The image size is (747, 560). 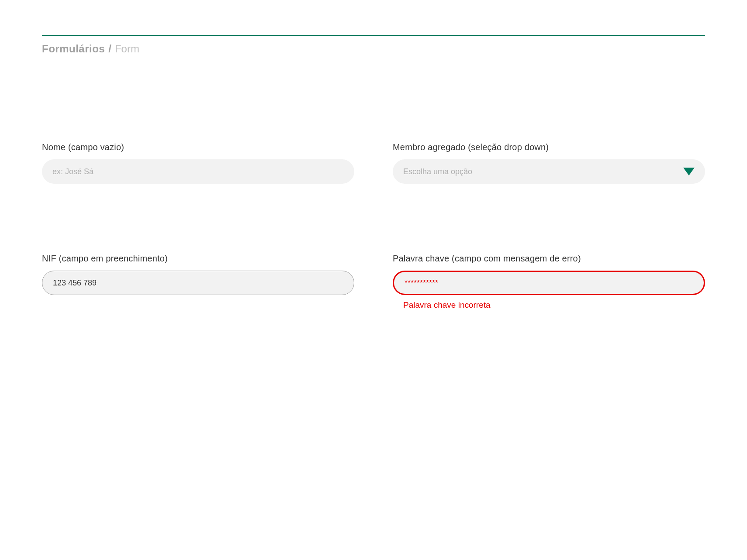 I want to click on top-divider, so click(x=374, y=35).